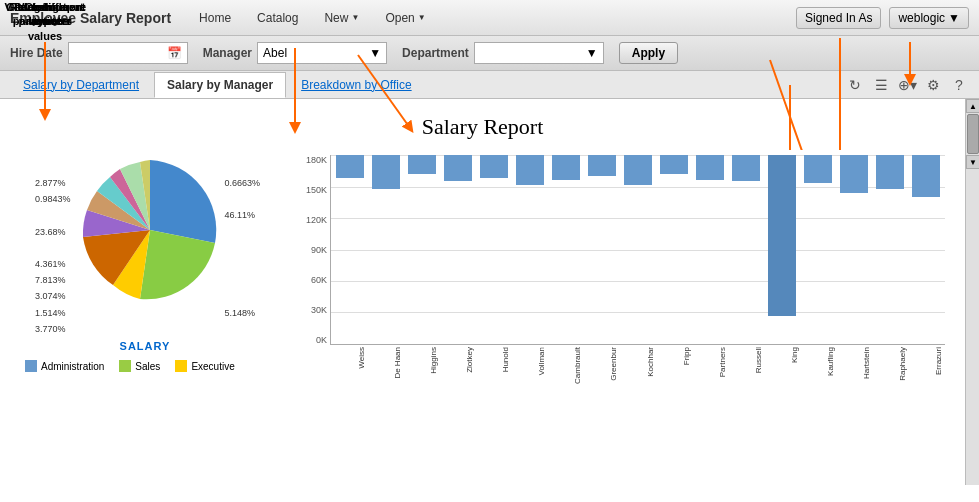 The image size is (979, 502). I want to click on department-label: Department, so click(436, 53).